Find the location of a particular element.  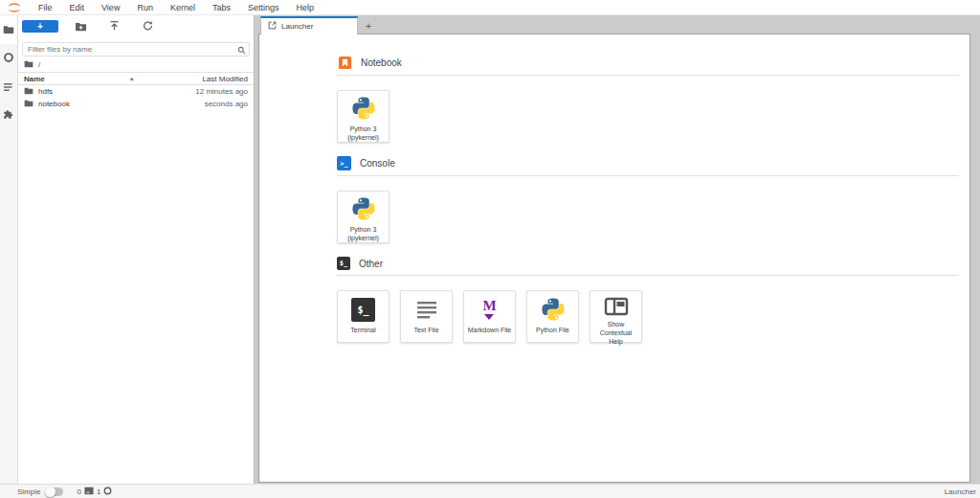

toggle-knob is located at coordinates (50, 492).